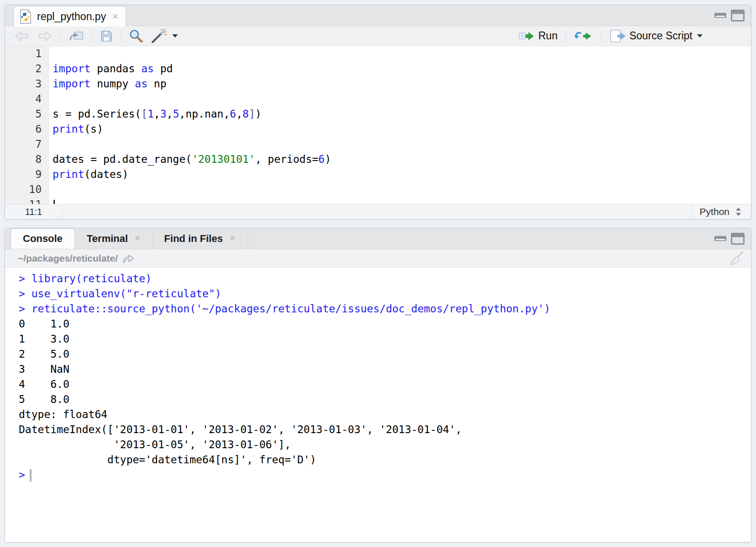  I want to click on line-number: 10, so click(23, 189).